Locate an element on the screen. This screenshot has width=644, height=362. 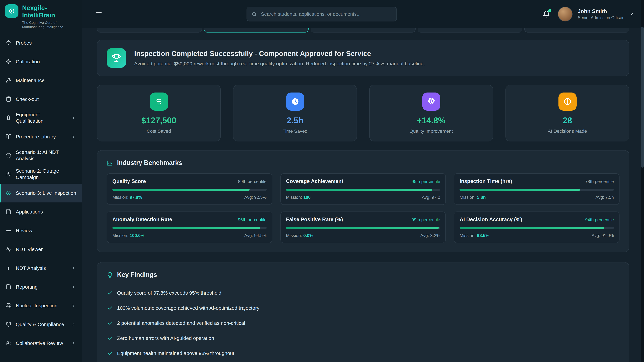
stat-label: Cost Saved is located at coordinates (159, 131).